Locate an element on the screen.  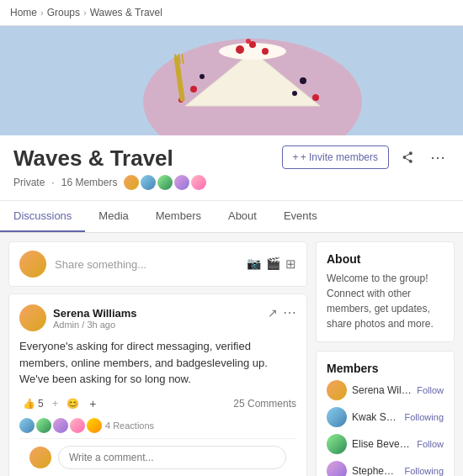
follow-btn-3: Following is located at coordinates (424, 471).